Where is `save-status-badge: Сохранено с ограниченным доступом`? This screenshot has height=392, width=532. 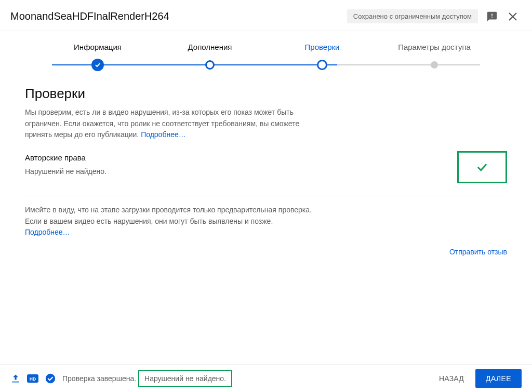
save-status-badge: Сохранено с ограниченным доступом is located at coordinates (413, 17).